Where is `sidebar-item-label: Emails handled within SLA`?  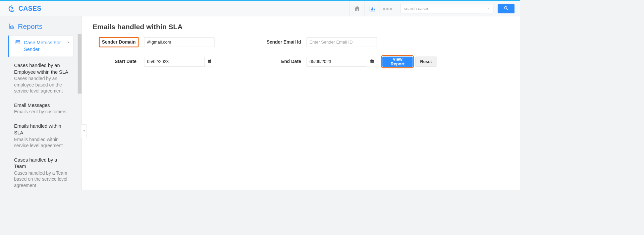 sidebar-item-label: Emails handled within SLA is located at coordinates (42, 129).